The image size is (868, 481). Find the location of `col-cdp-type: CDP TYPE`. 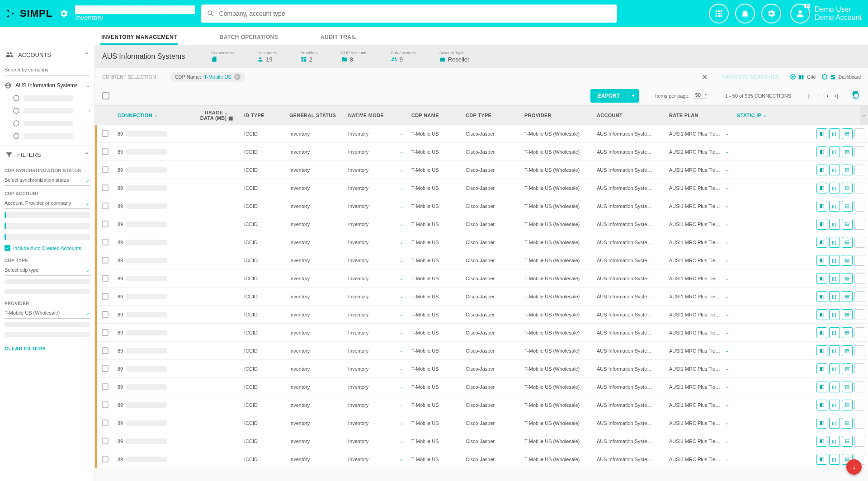

col-cdp-type: CDP TYPE is located at coordinates (492, 115).